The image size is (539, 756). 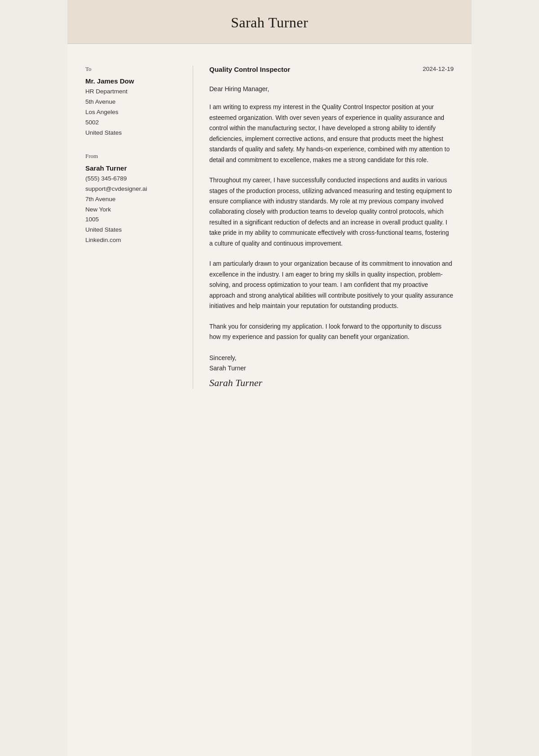 I want to click on job-title: Quality Control Inspector, so click(x=250, y=69).